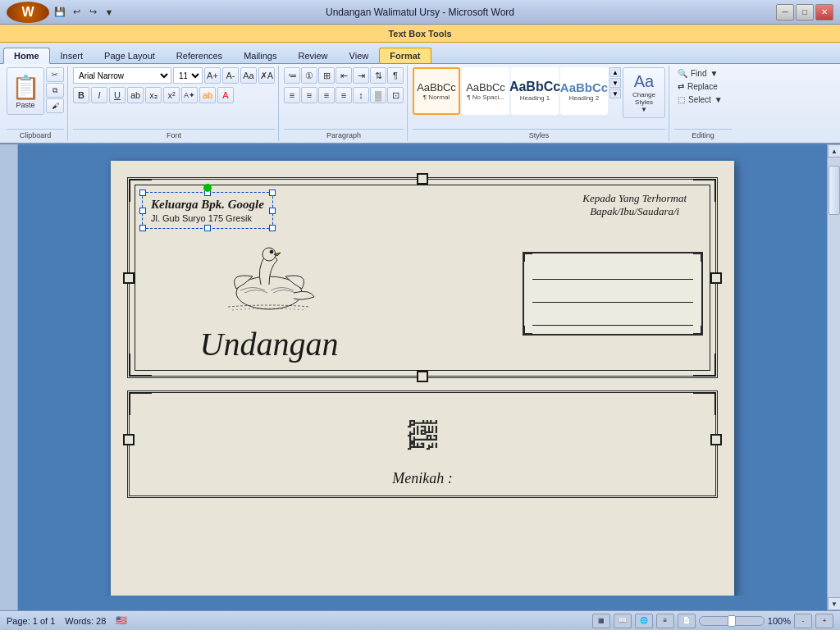 This screenshot has width=840, height=630. I want to click on strikethrough-button: ab, so click(135, 95).